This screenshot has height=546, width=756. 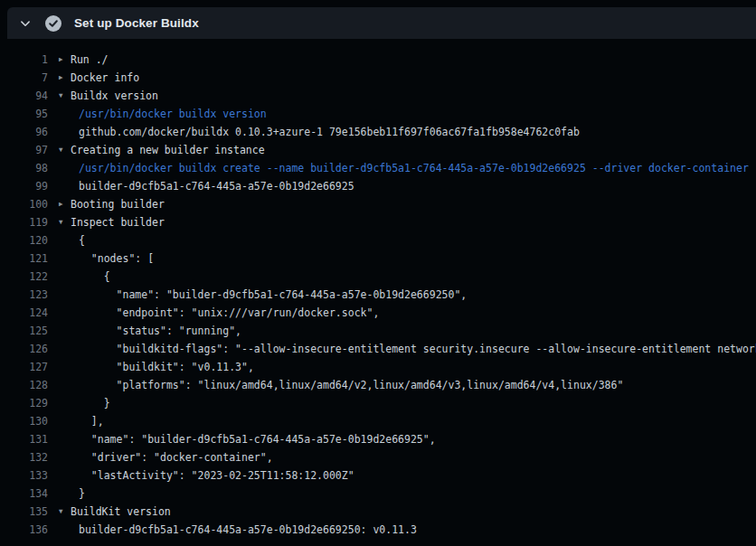 I want to click on log-group-row: 7▶Docker info, so click(x=378, y=78).